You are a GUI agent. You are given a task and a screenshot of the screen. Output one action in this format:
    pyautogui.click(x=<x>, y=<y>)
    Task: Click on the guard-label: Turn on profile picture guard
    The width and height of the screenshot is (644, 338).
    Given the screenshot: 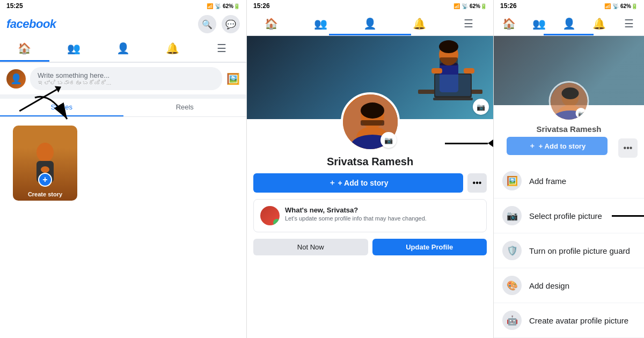 What is the action you would take?
    pyautogui.click(x=580, y=251)
    